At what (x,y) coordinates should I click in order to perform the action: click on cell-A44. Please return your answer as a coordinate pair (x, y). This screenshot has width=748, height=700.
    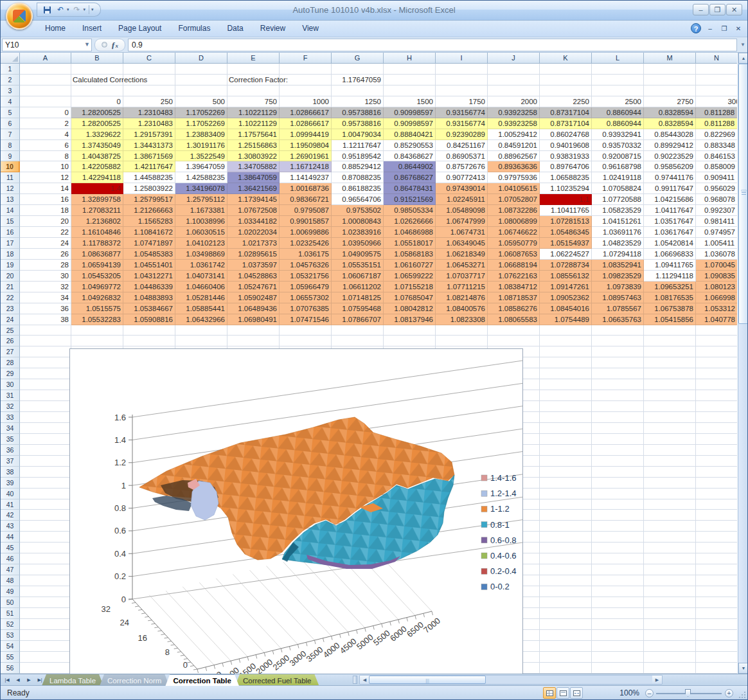
    Looking at the image, I should click on (46, 537).